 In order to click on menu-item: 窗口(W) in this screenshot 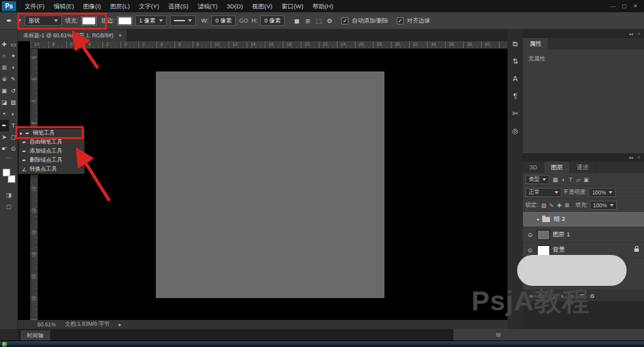, I will do `click(292, 6)`.